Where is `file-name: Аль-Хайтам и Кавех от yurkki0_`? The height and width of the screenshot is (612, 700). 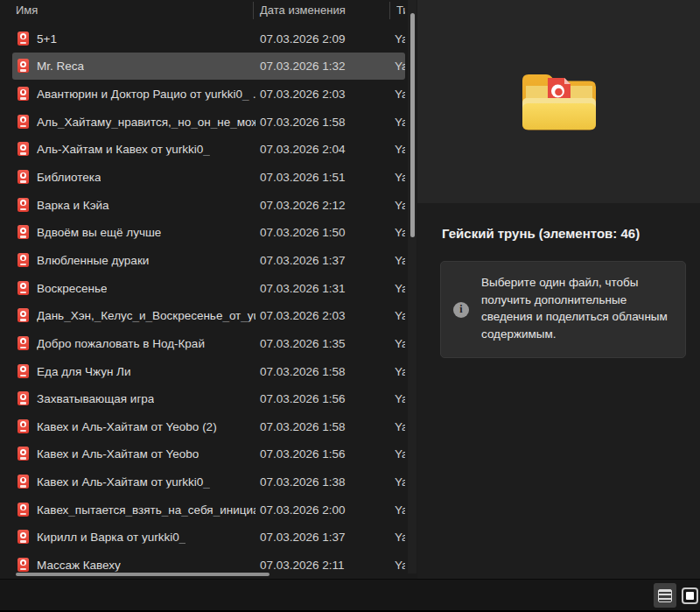 file-name: Аль-Хайтам и Кавех от yurkki0_ is located at coordinates (123, 149).